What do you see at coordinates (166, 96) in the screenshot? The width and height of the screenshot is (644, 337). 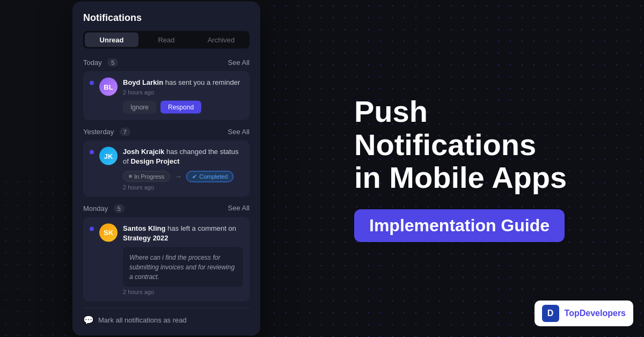 I see `notification-boyd: BL Boyd Larkin has sent you a reminder 2…` at bounding box center [166, 96].